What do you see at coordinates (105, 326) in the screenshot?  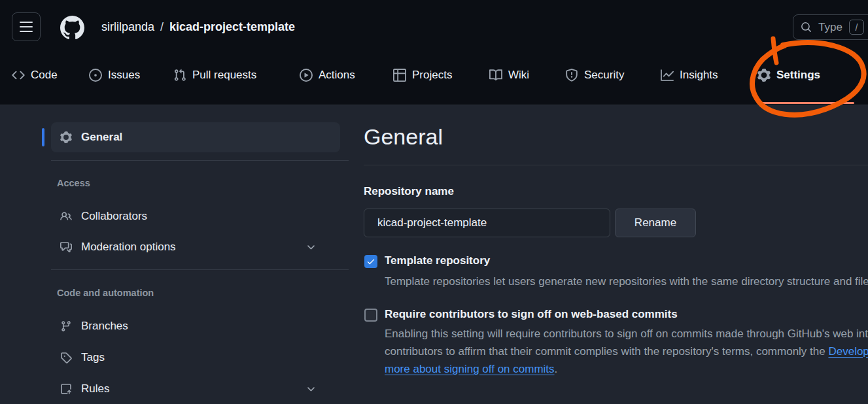 I see `sidebar-item-label: Branches` at bounding box center [105, 326].